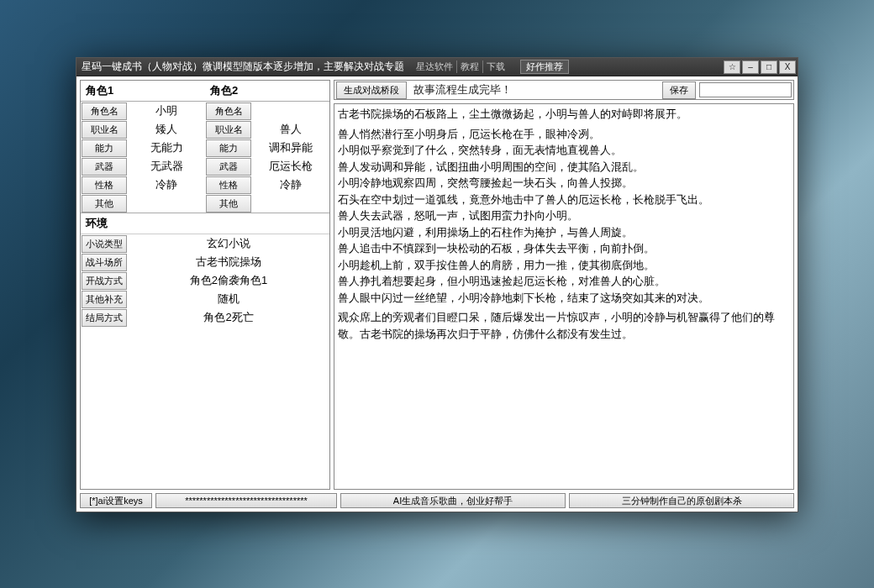 The height and width of the screenshot is (588, 874). What do you see at coordinates (229, 91) in the screenshot?
I see `header-role2: 角色2` at bounding box center [229, 91].